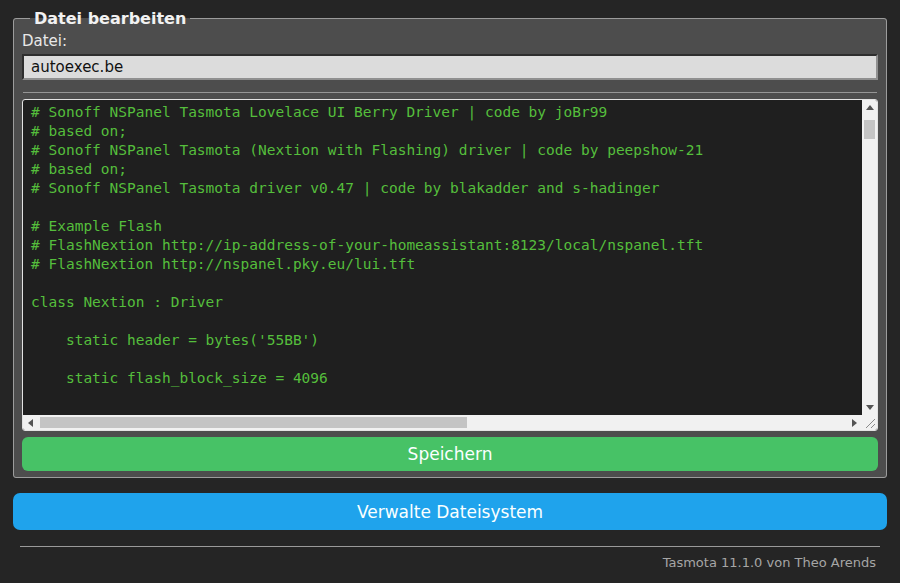 This screenshot has width=900, height=583. I want to click on horizontal-scroll-track, so click(442, 422).